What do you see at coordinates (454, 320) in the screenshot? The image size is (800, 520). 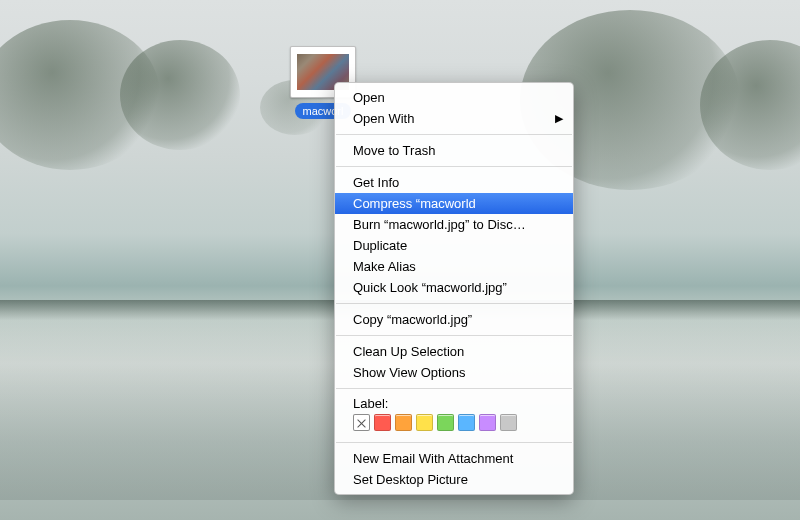 I see `menu-copy: Copy “macworld.jpg”` at bounding box center [454, 320].